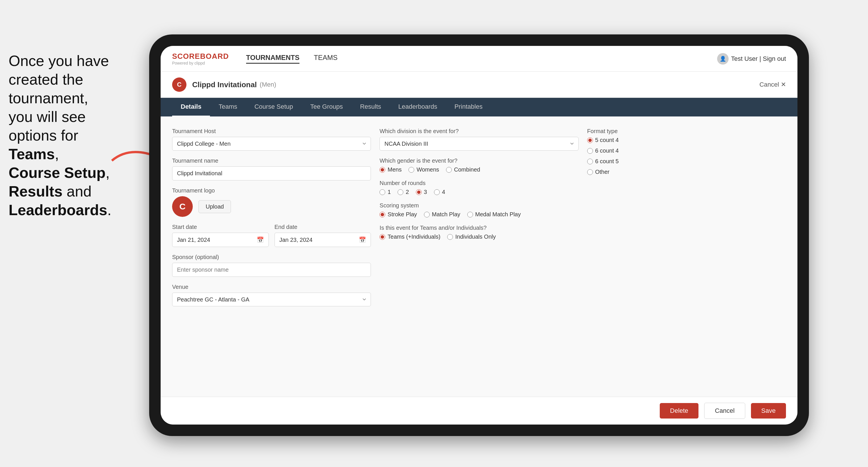 Image resolution: width=868 pixels, height=467 pixels. I want to click on tab-teams: Teams, so click(228, 107).